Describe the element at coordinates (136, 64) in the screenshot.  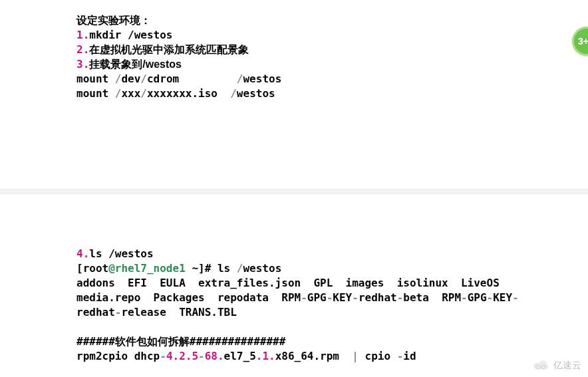
I see `step-text: 挂载景象到/westos` at that location.